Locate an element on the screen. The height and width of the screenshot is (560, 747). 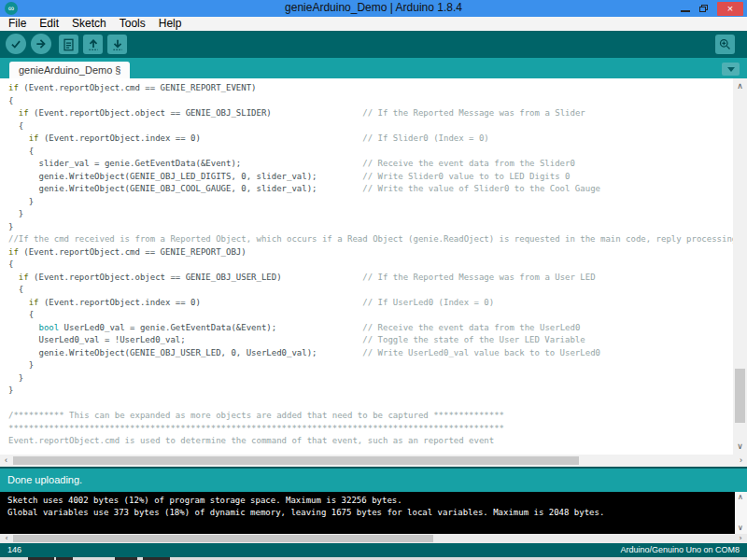
window-title: genieArduino_Demo | Arduino 1.8.4 is located at coordinates (374, 7).